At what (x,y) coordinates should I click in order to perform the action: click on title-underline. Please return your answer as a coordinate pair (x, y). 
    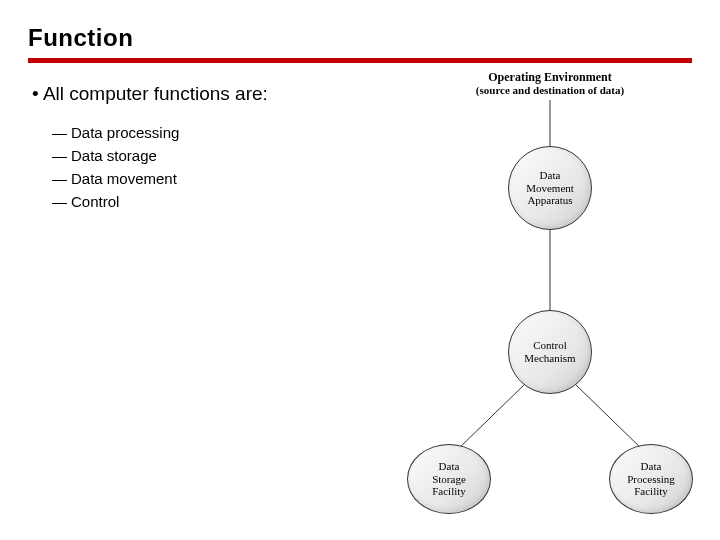
    Looking at the image, I should click on (360, 60).